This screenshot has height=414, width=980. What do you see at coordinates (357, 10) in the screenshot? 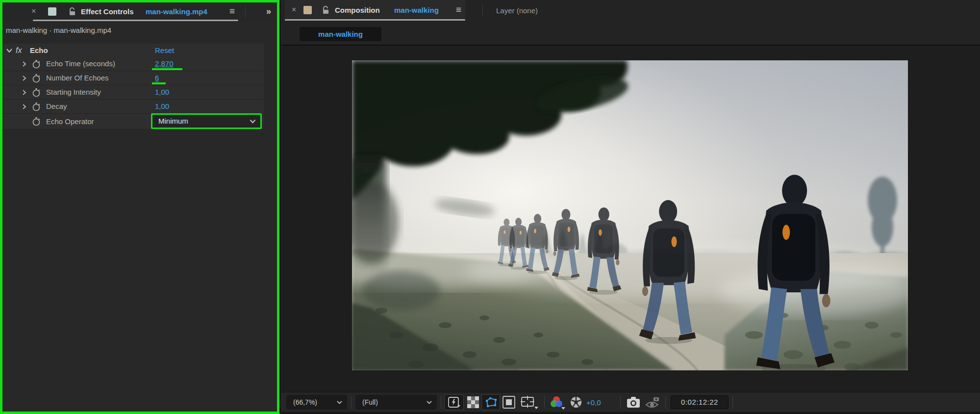
I see `panel-title: Composition` at bounding box center [357, 10].